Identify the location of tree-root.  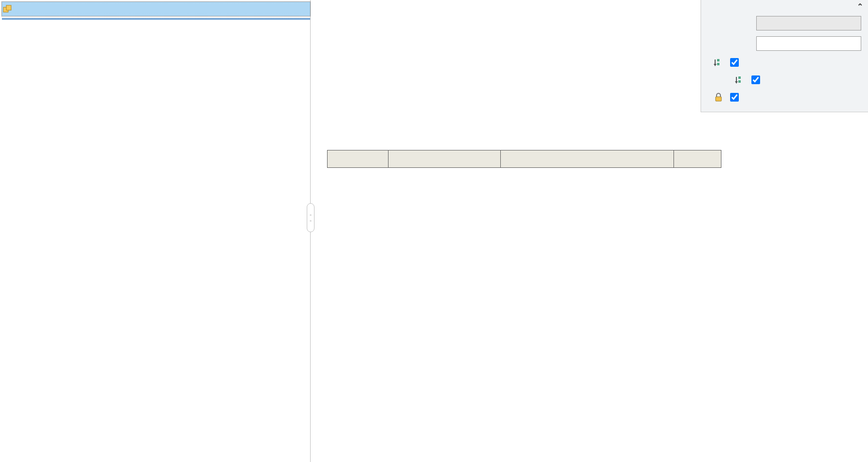
(156, 9).